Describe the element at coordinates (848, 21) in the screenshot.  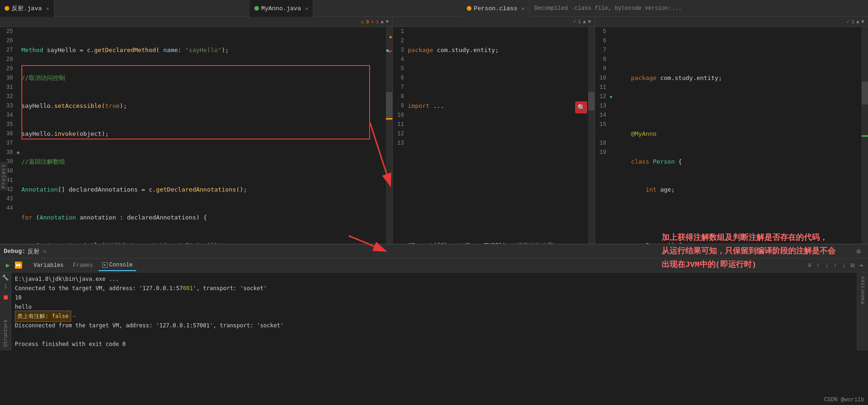
I see `right-check-icon: ✓` at that location.